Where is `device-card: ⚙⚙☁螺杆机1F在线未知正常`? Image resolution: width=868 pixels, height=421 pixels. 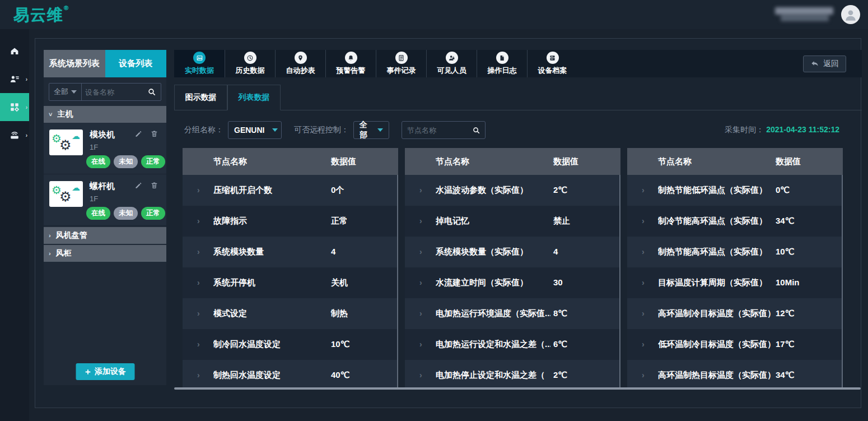 device-card: ⚙⚙☁螺杆机1F在线未知正常 is located at coordinates (105, 200).